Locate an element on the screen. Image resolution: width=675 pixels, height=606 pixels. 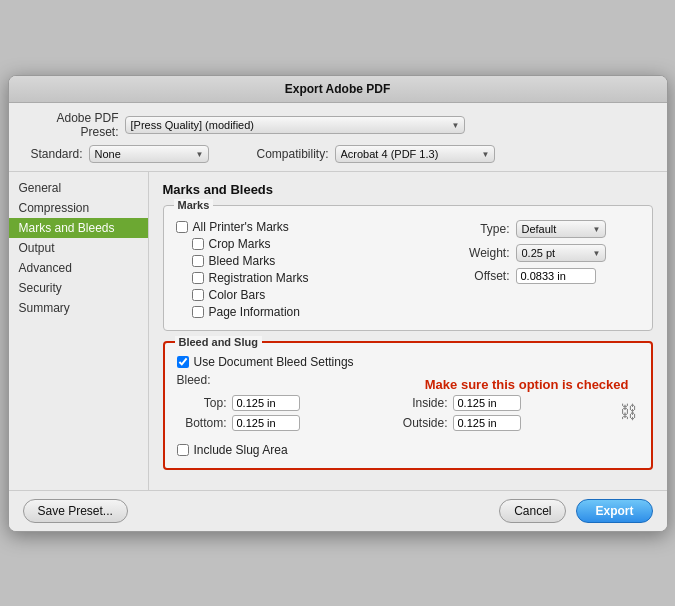
offset-label: Offset: is located at coordinates (485, 276).